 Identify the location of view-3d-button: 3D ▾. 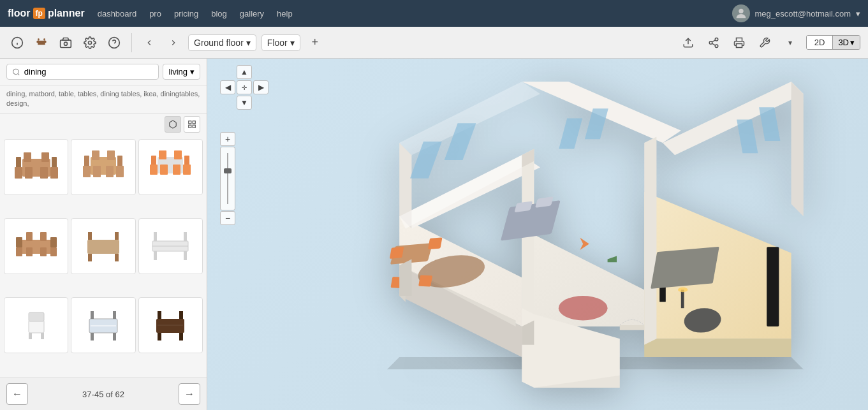
(846, 42).